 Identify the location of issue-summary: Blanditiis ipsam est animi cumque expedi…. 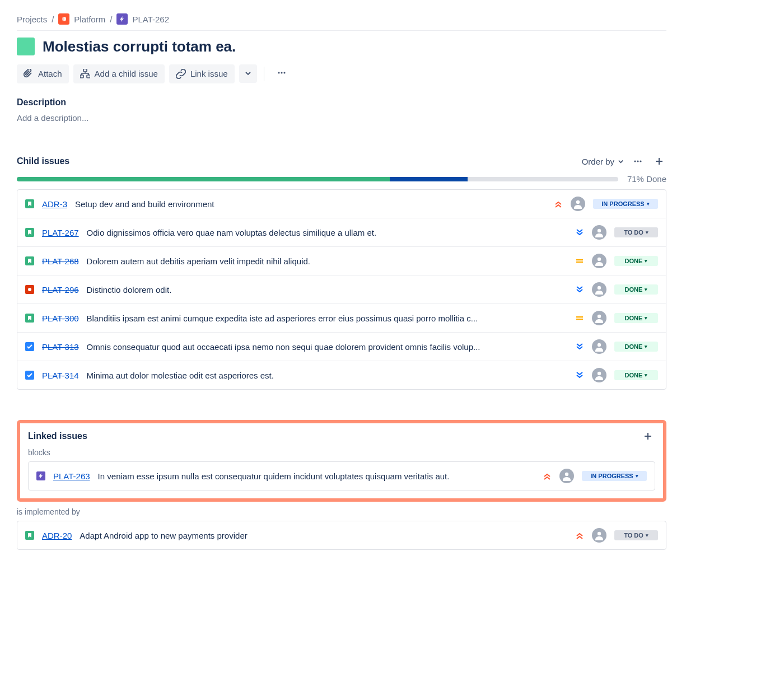
(327, 318).